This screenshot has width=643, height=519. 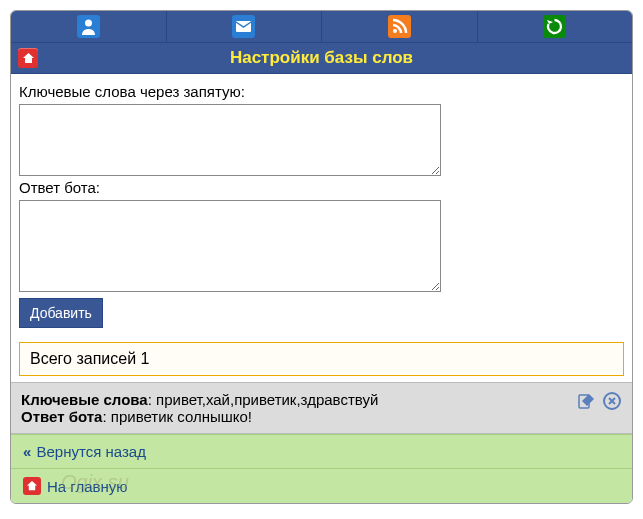 What do you see at coordinates (322, 58) in the screenshot?
I see `page-title: Настройки базы слов` at bounding box center [322, 58].